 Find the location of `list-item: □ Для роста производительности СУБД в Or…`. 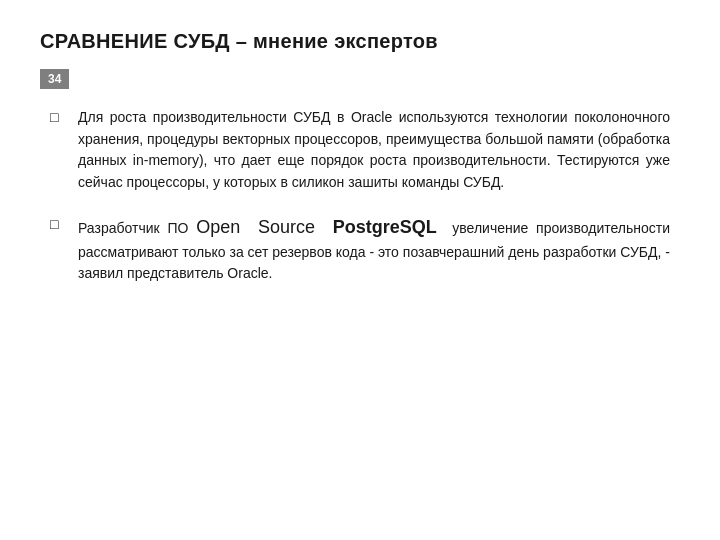

list-item: □ Для роста производительности СУБД в Or… is located at coordinates (360, 150).